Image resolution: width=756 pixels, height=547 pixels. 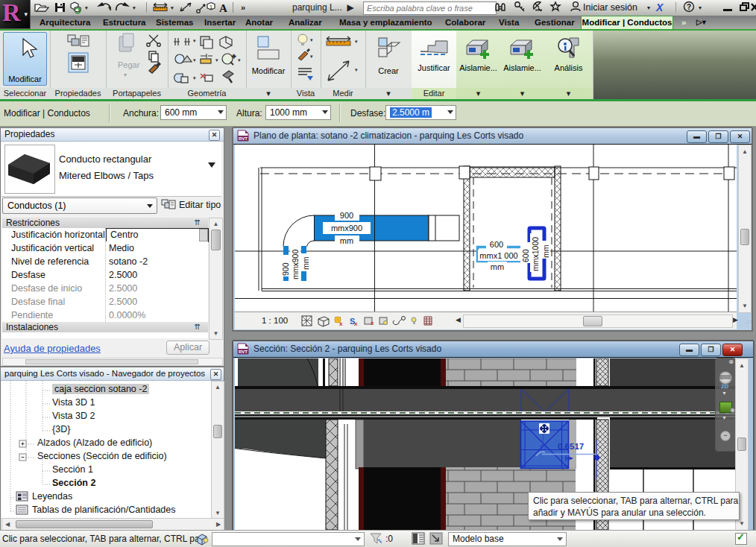 What do you see at coordinates (610, 7) in the screenshot?
I see `svg-text: Iniciar sesión` at bounding box center [610, 7].